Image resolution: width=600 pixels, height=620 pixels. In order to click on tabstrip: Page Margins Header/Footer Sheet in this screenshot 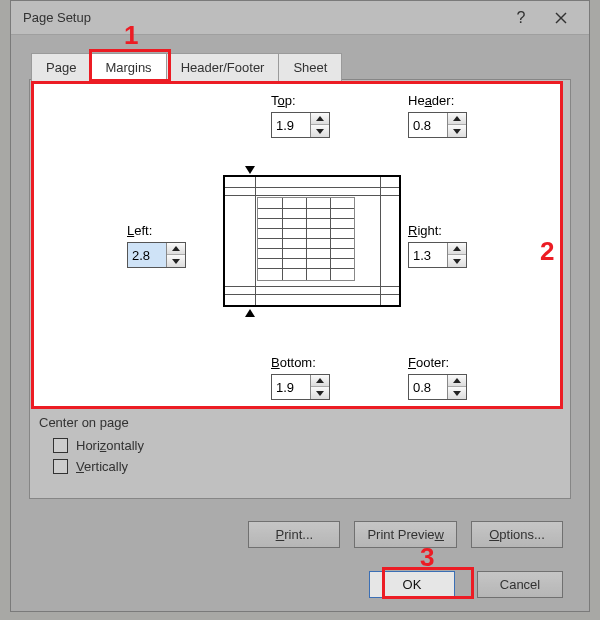, I will do `click(186, 68)`.